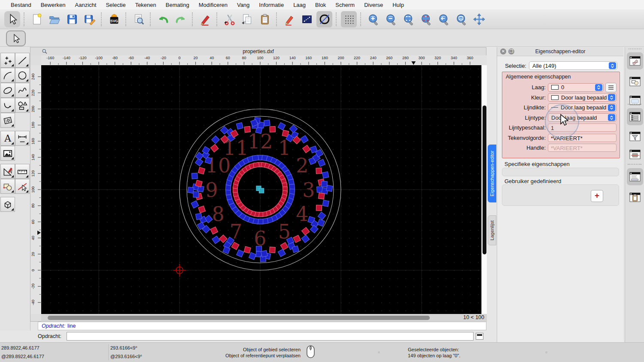  What do you see at coordinates (635, 81) in the screenshot?
I see `block-window-button` at bounding box center [635, 81].